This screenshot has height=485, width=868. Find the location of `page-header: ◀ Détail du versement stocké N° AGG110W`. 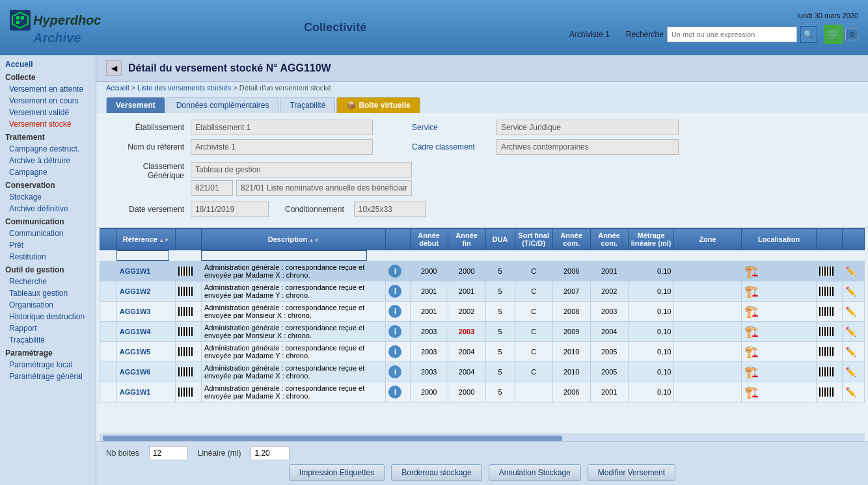

page-header: ◀ Détail du versement stocké N° AGG110W is located at coordinates (482, 69).